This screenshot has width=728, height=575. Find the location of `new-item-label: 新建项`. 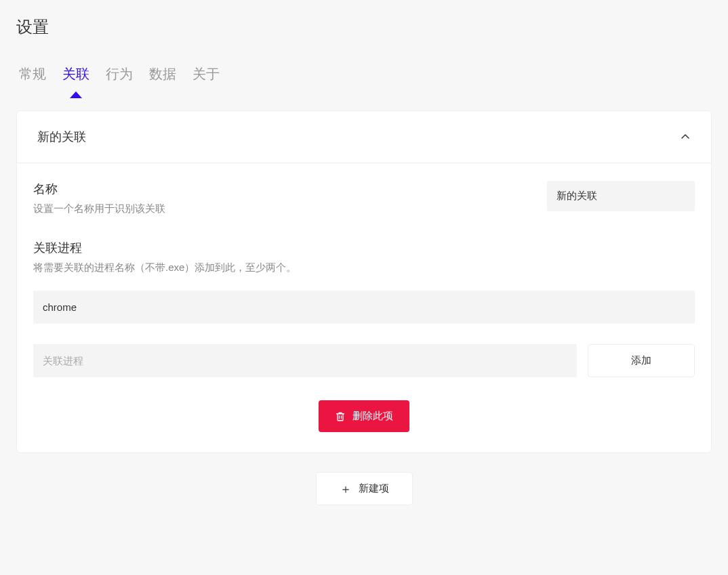

new-item-label: 新建项 is located at coordinates (374, 489).